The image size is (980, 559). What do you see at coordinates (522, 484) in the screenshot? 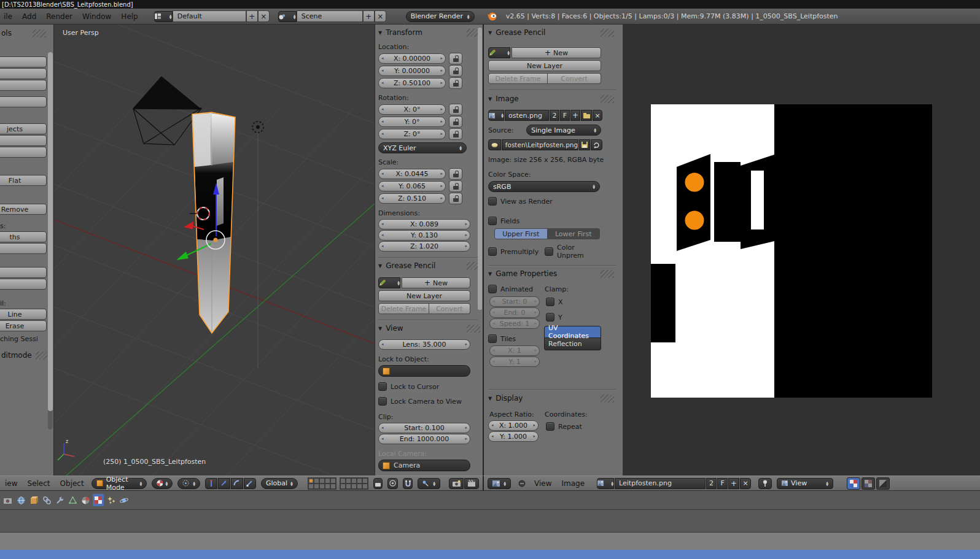
I see `pin-circle-icon` at bounding box center [522, 484].